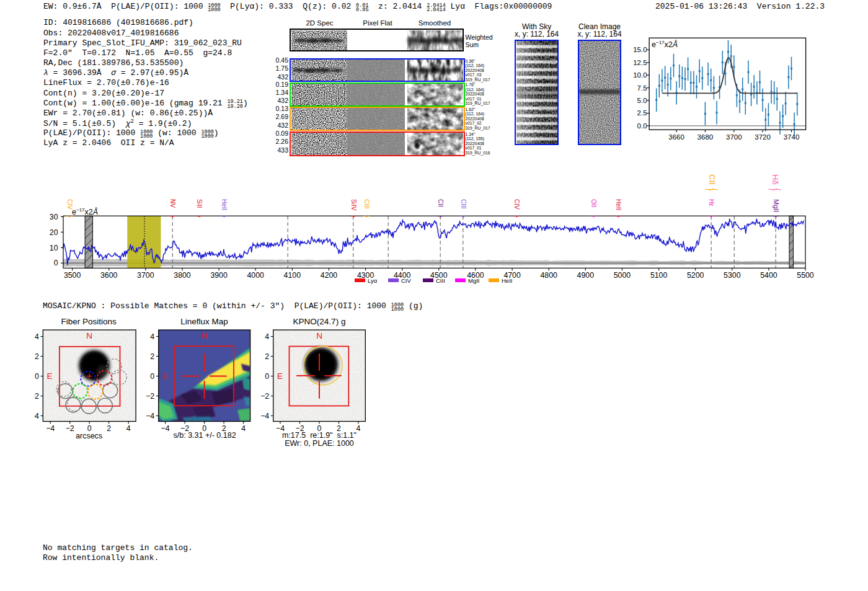 This screenshot has width=868, height=591. Describe the element at coordinates (640, 75) in the screenshot. I see `svg-text: 10.0` at that location.